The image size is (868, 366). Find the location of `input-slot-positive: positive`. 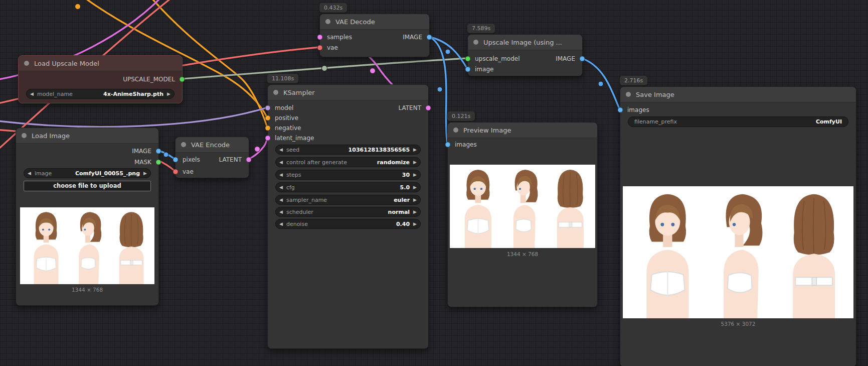

input-slot-positive: positive is located at coordinates (348, 118).